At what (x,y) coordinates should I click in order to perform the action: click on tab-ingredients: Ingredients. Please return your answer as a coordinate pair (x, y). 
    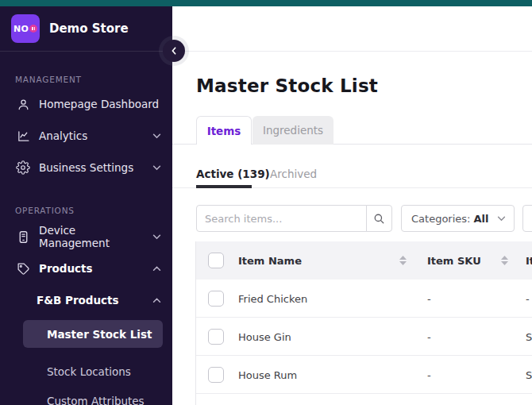
    Looking at the image, I should click on (293, 130).